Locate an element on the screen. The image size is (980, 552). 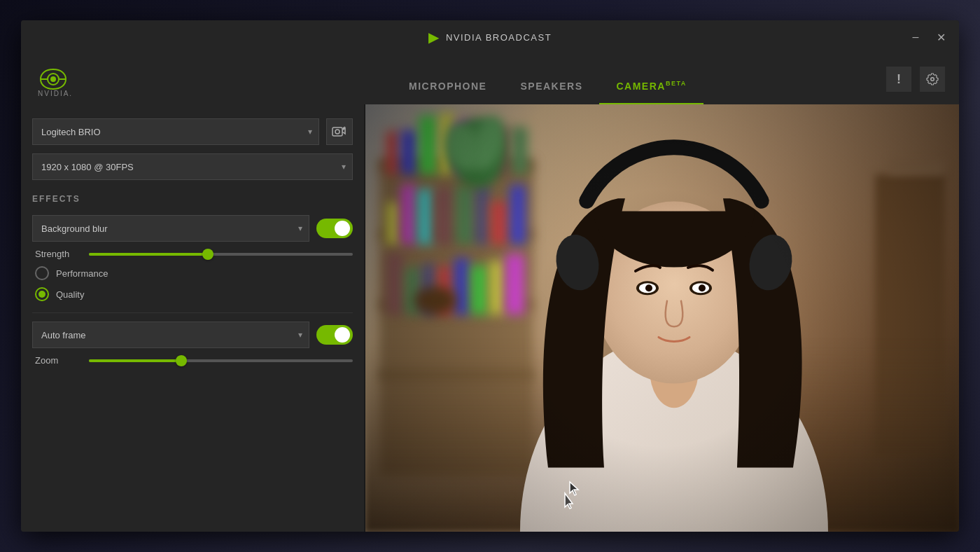
settings-button is located at coordinates (932, 79).